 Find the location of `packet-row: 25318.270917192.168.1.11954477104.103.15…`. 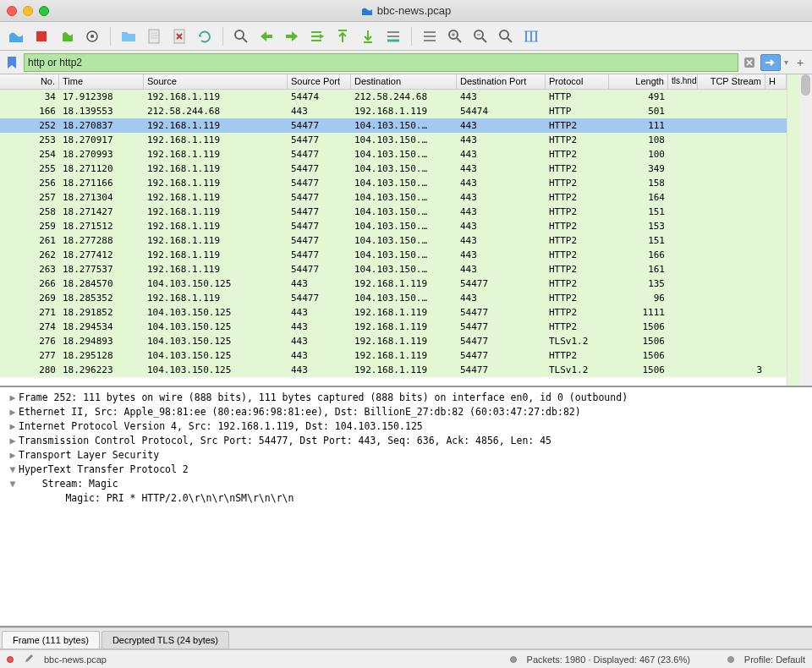

packet-row: 25318.270917192.168.1.11954477104.103.15… is located at coordinates (393, 140).